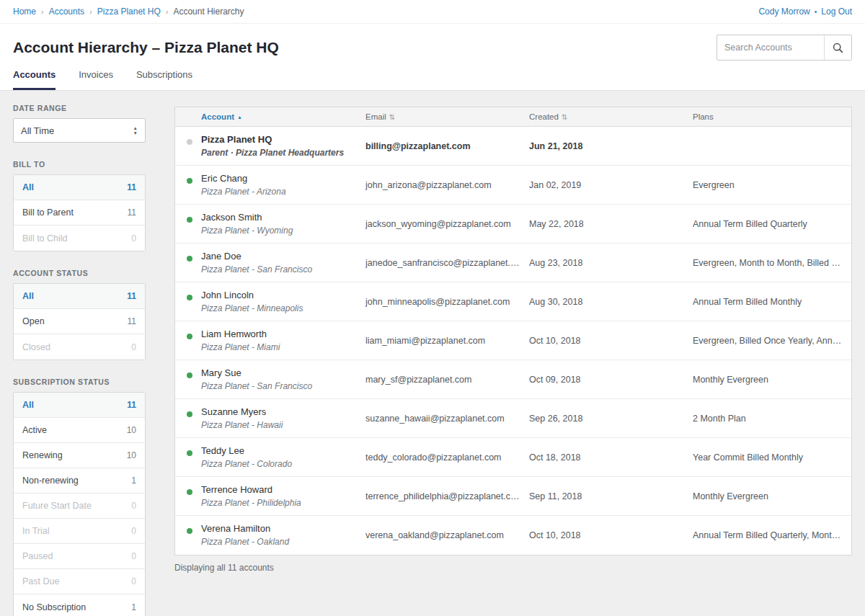 The height and width of the screenshot is (616, 865). What do you see at coordinates (447, 341) in the screenshot?
I see `account-email: liam_miami@pizzaplanet.com` at bounding box center [447, 341].